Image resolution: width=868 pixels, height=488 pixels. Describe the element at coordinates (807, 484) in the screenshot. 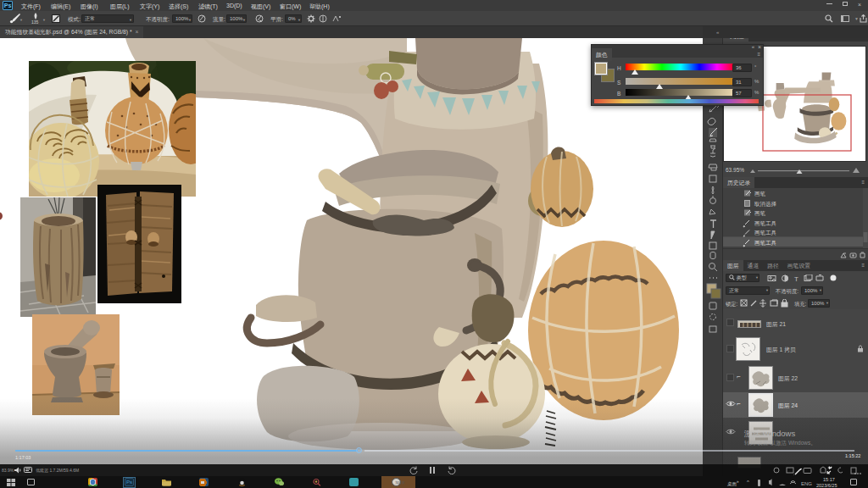

I see `svg-text: ENG` at that location.